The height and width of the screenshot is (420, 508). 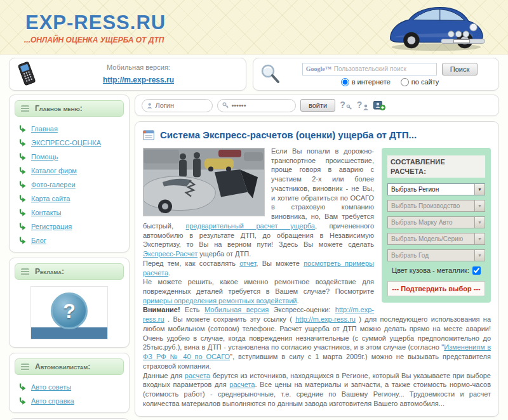 What do you see at coordinates (53, 185) in the screenshot?
I see `sidebar-link: Фото-галереи` at bounding box center [53, 185].